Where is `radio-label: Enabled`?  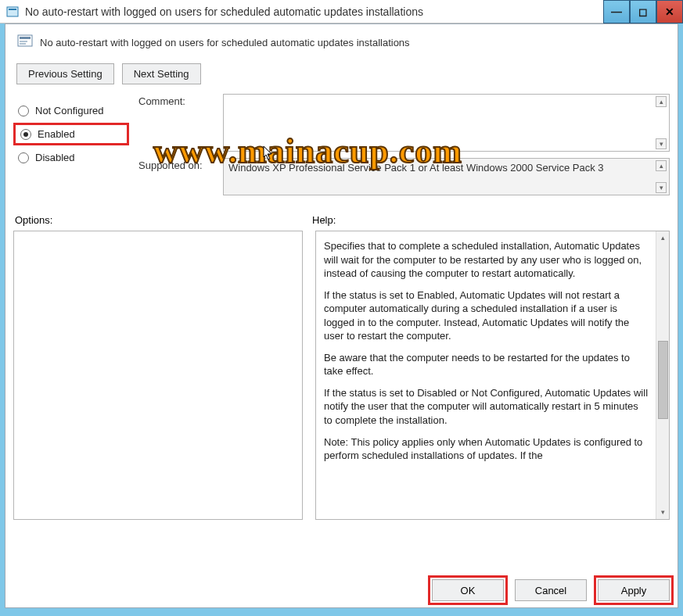
radio-label: Enabled is located at coordinates (56, 134).